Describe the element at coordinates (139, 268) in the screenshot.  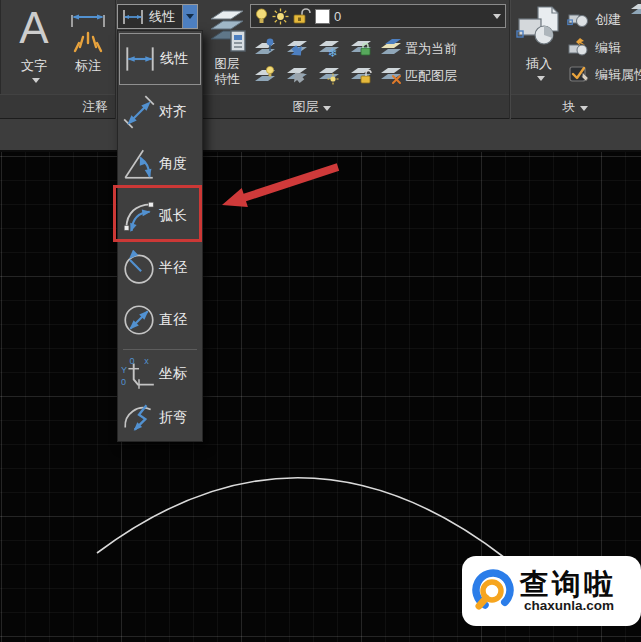
I see `radius-dimension-icon` at that location.